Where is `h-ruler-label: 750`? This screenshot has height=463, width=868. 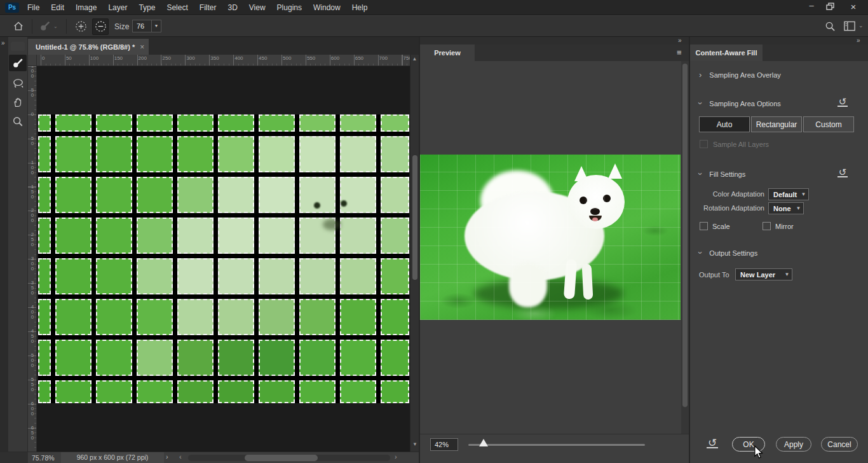
h-ruler-label: 750 is located at coordinates (407, 59).